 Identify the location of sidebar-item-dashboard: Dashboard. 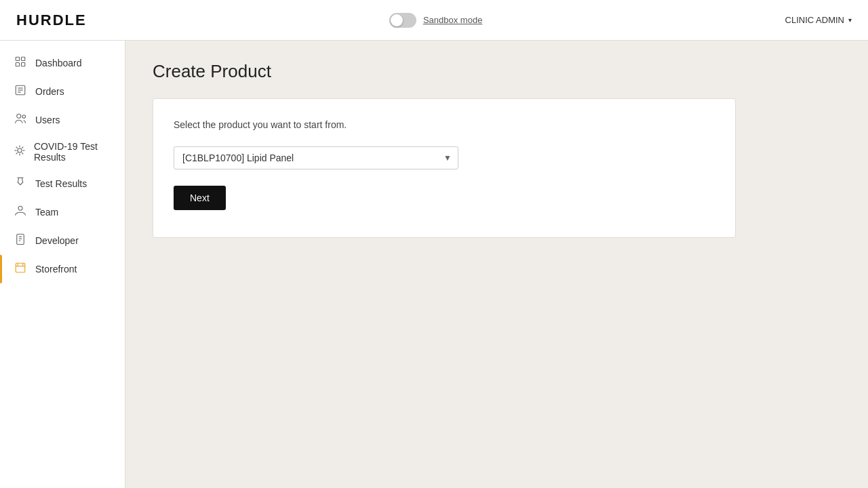
(62, 63).